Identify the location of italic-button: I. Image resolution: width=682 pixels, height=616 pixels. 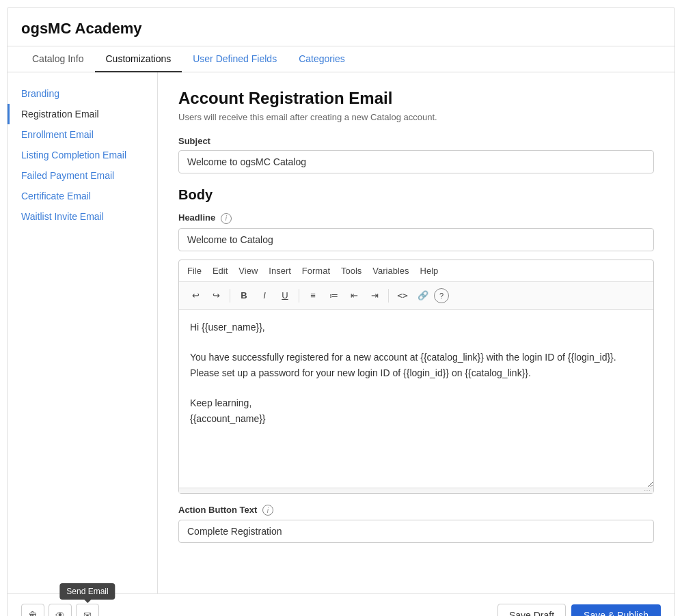
(264, 296).